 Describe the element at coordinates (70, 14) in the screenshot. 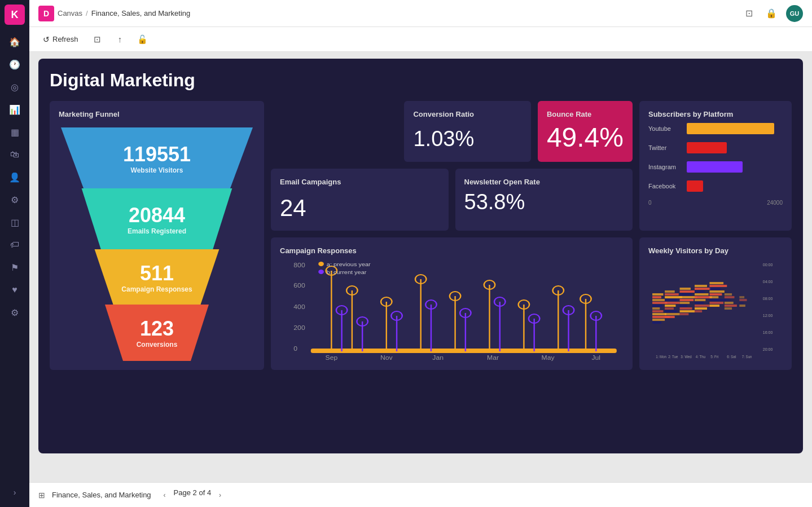

I see `breadcrumb-root: Canvas` at that location.